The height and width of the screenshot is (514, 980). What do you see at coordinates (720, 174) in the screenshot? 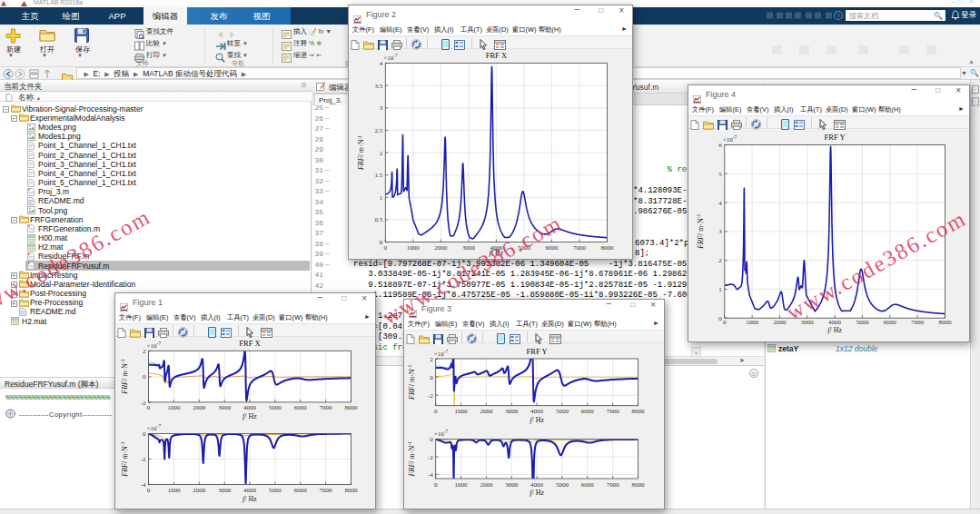
I see `svg-text: 5` at bounding box center [720, 174].